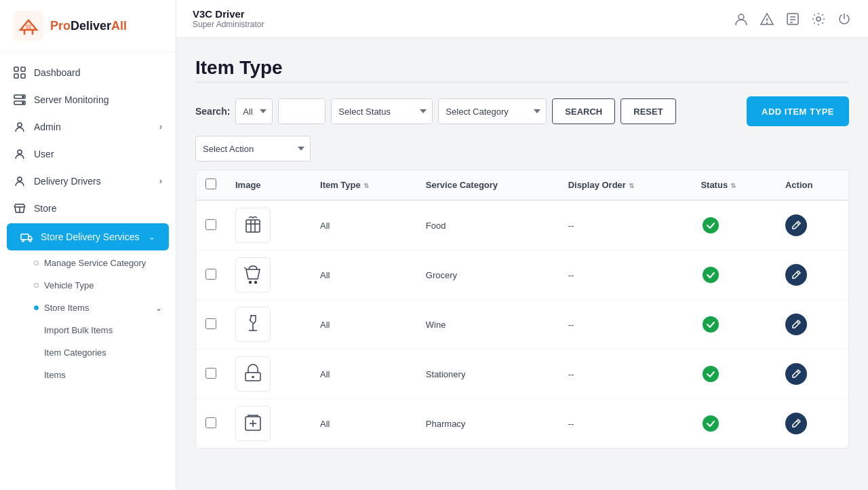  I want to click on sidebar-sub-vehicle-type: Vehicle Type, so click(88, 285).